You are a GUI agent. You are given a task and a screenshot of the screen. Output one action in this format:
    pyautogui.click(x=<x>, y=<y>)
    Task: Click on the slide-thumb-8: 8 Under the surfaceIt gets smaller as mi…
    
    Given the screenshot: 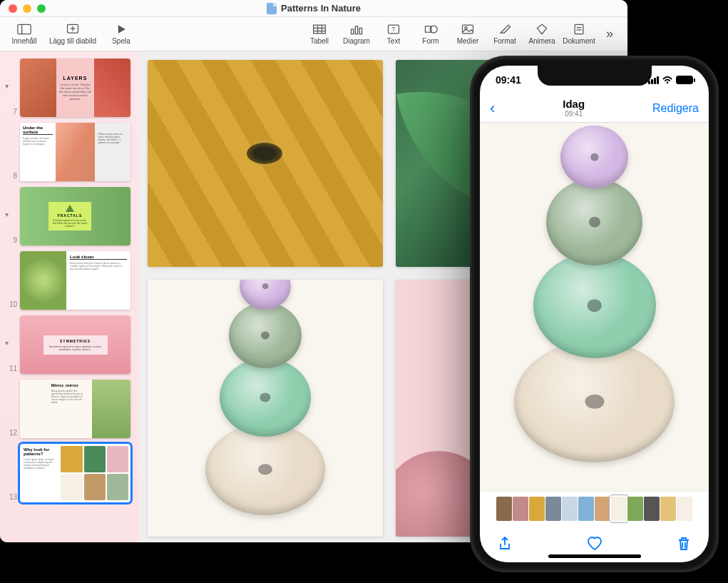 What is the action you would take?
    pyautogui.click(x=70, y=152)
    